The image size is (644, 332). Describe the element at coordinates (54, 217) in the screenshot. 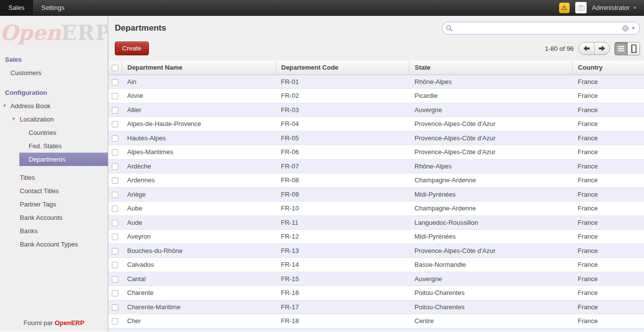

I see `sidebar-item: ▼ Bank Accounts` at that location.